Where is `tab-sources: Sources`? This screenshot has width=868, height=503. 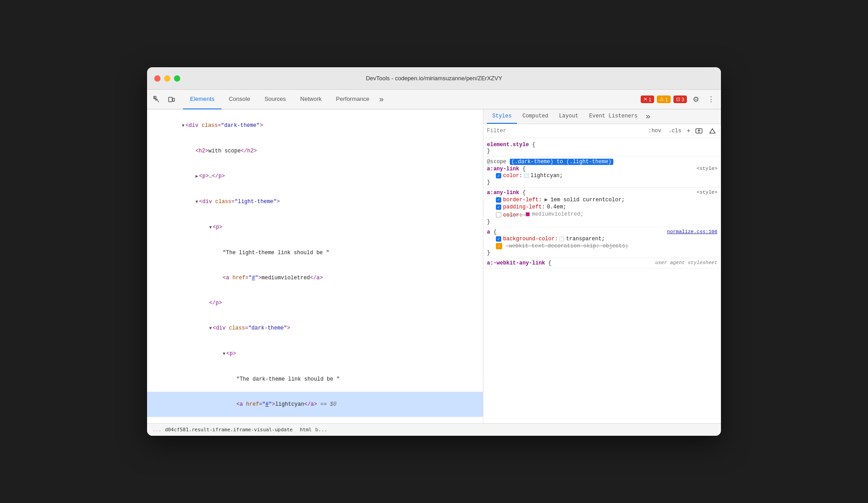
tab-sources: Sources is located at coordinates (275, 100).